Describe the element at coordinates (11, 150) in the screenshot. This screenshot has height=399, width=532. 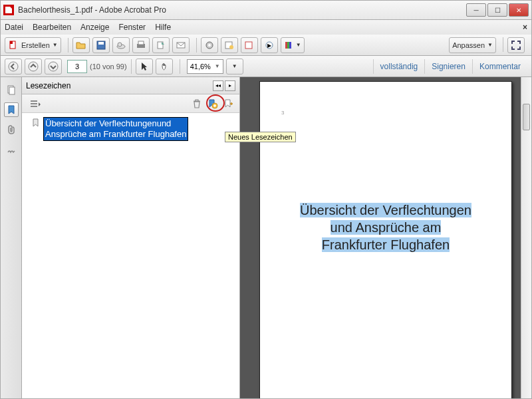
I see `nav-signatures-icon` at that location.